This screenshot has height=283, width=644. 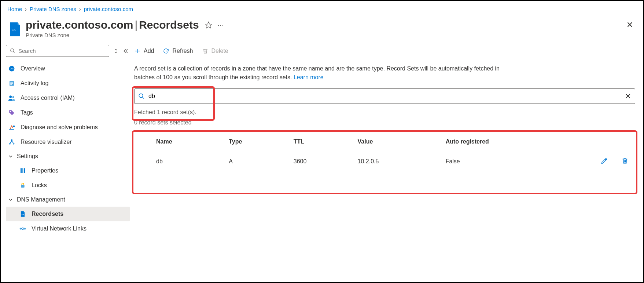 What do you see at coordinates (62, 51) in the screenshot?
I see `sidebar-search-input` at bounding box center [62, 51].